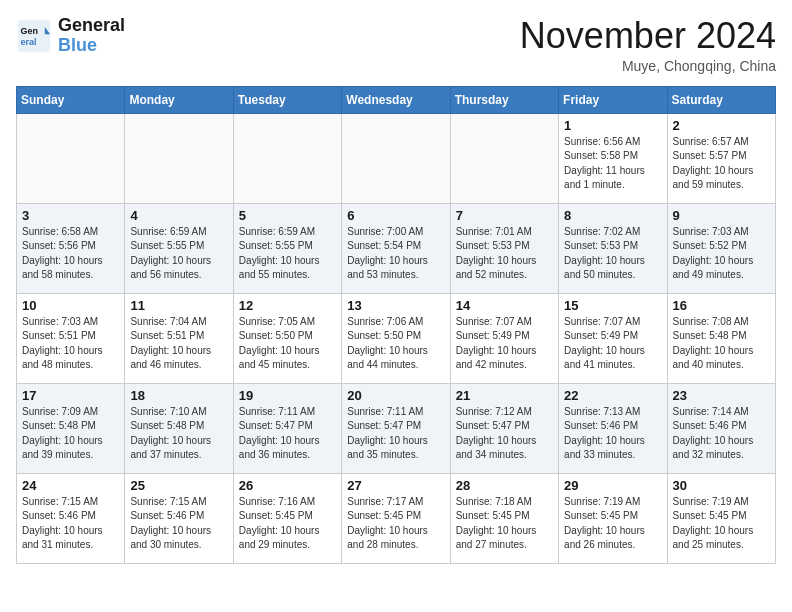 Image resolution: width=792 pixels, height=612 pixels. Describe the element at coordinates (721, 248) in the screenshot. I see `calendar-cell: 9Sunrise: 7:03 AM Sunset: 5:52 PM Daylig…` at that location.